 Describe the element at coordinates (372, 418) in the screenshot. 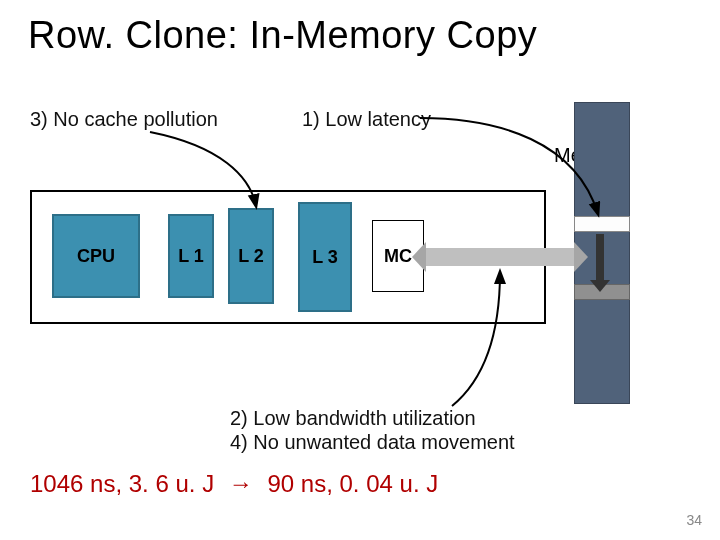

I see `annotation-bandwidth: 2) Low bandwidth utilization` at that location.